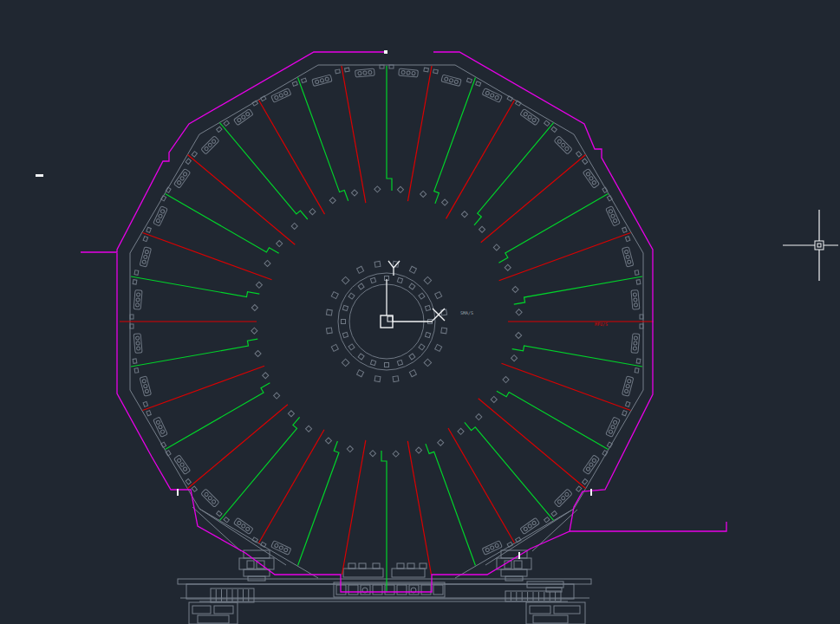  What do you see at coordinates (811, 245) in the screenshot?
I see `crosshair-cursor` at bounding box center [811, 245].